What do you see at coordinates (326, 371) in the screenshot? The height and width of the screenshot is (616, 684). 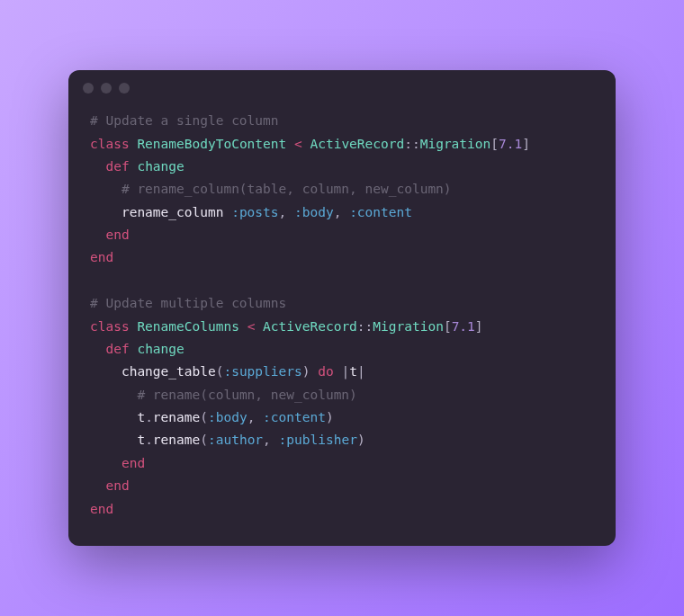 I see `code-keyword: do` at bounding box center [326, 371].